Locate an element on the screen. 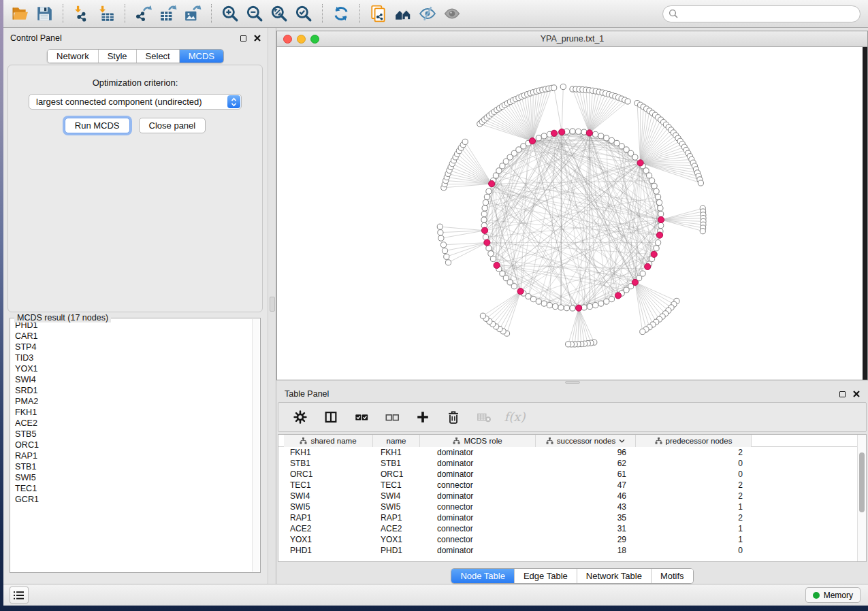 The height and width of the screenshot is (611, 868). table-cell: TEC1 is located at coordinates (396, 485).